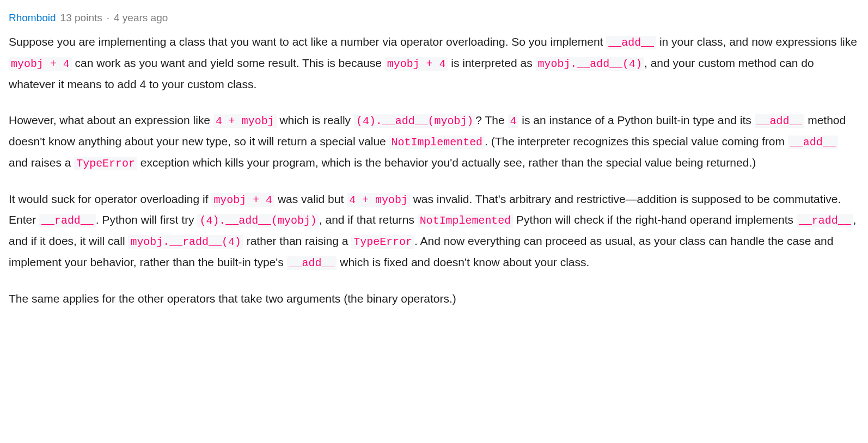  I want to click on text: which is really, so click(315, 120).